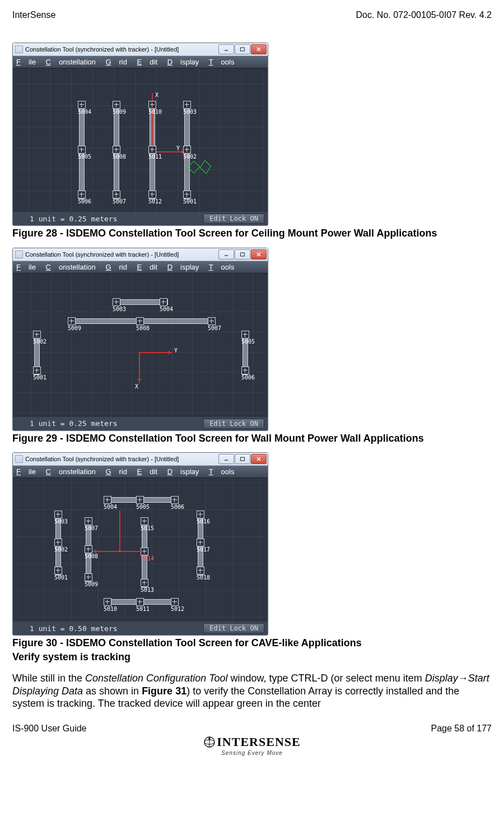 The image size is (504, 839). I want to click on canvas: X Y 5004 5009 5010 5003 5005 5008 5011 5…, so click(140, 140).